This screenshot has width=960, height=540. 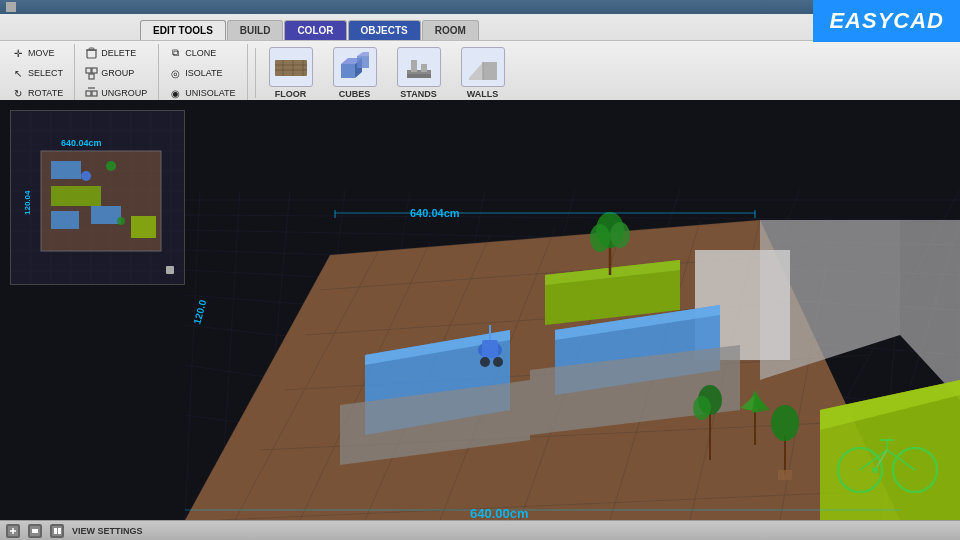 What do you see at coordinates (175, 93) in the screenshot?
I see `unisolate-icon: ◉` at bounding box center [175, 93].